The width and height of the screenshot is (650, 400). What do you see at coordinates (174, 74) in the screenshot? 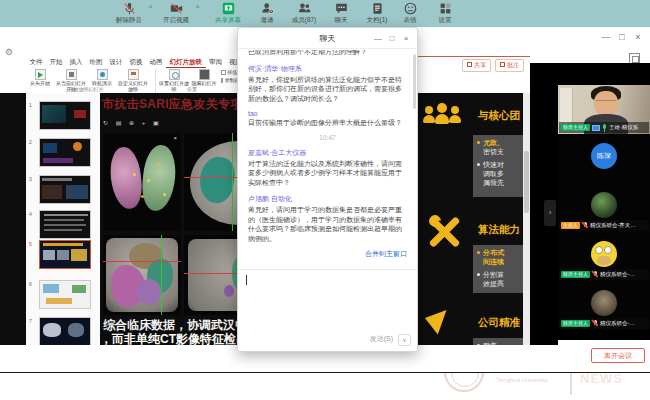
I see `setup-icon` at bounding box center [174, 74].